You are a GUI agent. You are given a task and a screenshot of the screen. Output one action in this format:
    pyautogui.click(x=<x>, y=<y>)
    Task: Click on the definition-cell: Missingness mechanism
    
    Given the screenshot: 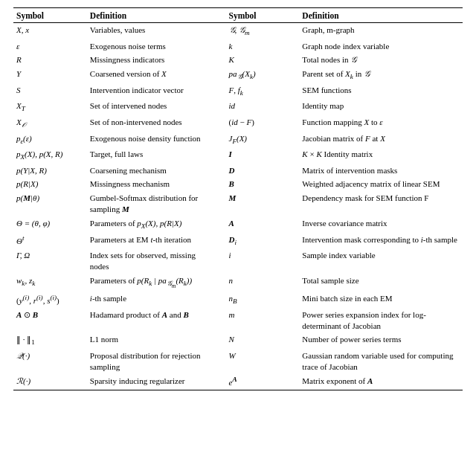 What is the action you would take?
    pyautogui.click(x=152, y=184)
    